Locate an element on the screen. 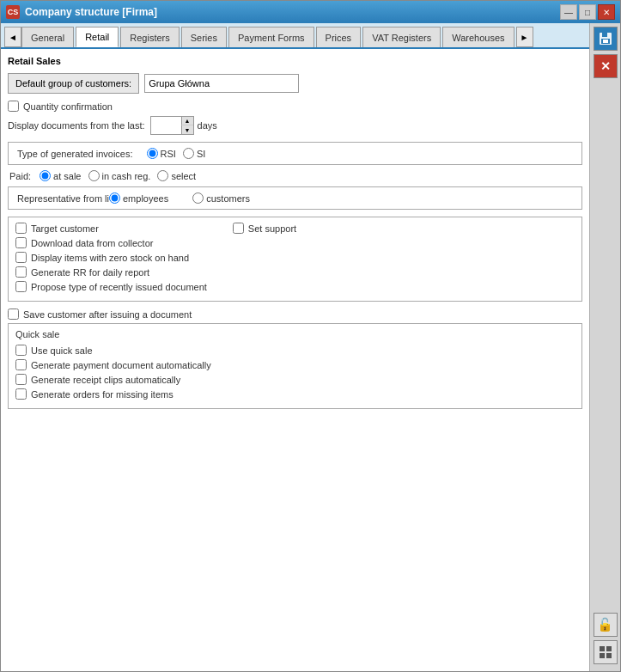 The width and height of the screenshot is (621, 672). tab-registers: Registers is located at coordinates (149, 37).